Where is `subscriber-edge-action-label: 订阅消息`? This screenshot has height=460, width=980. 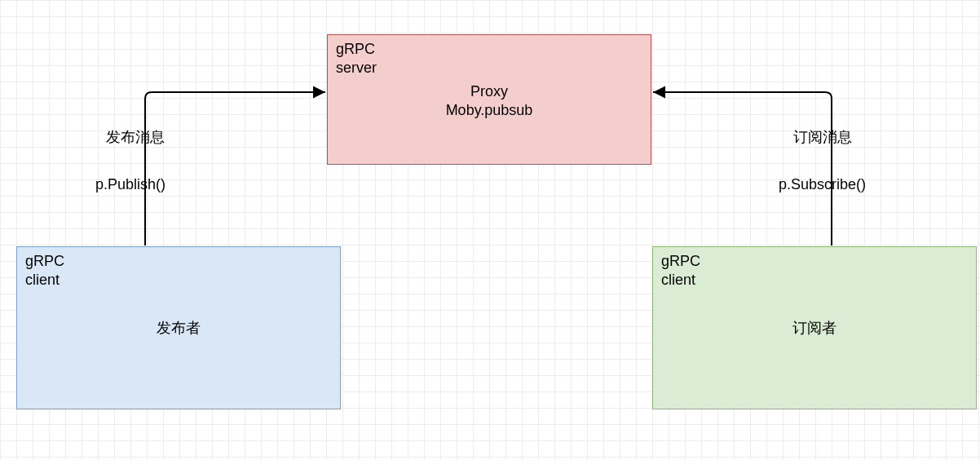 subscriber-edge-action-label: 订阅消息 is located at coordinates (823, 137).